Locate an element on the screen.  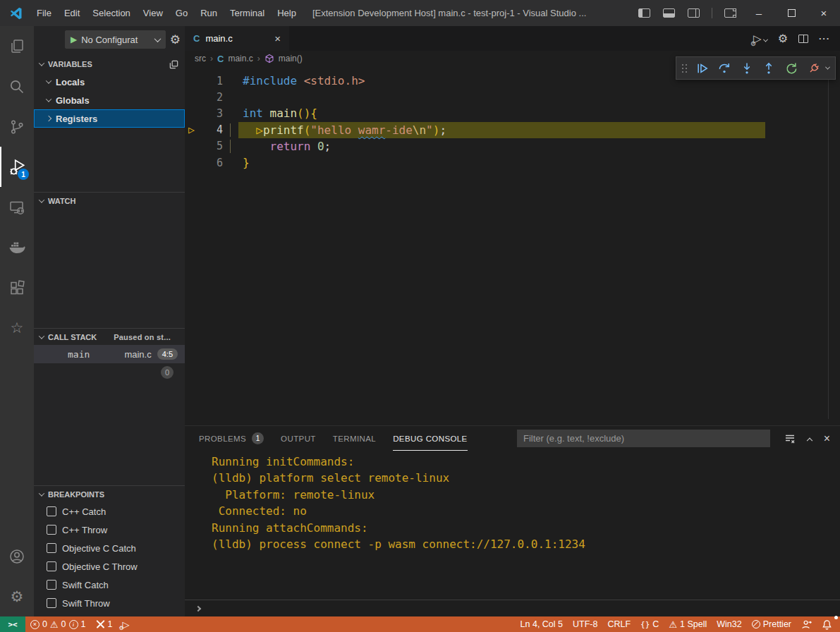
menu-selection: Selection is located at coordinates (111, 13).